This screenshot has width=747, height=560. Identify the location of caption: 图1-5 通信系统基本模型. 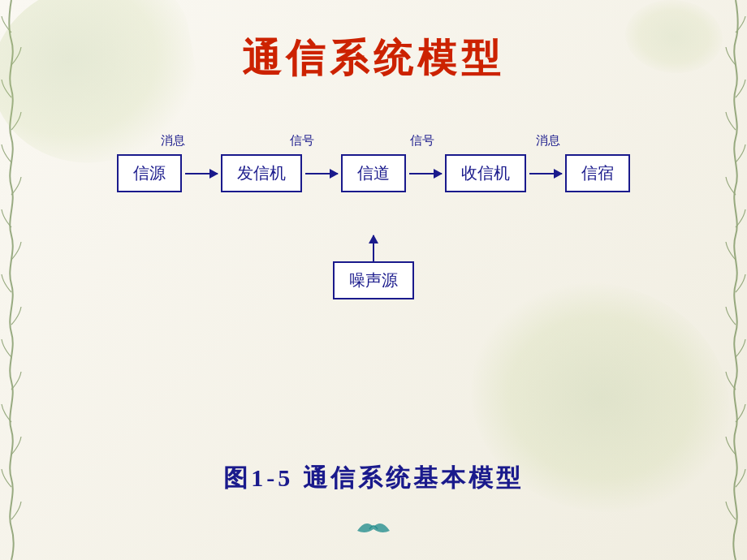
(374, 479).